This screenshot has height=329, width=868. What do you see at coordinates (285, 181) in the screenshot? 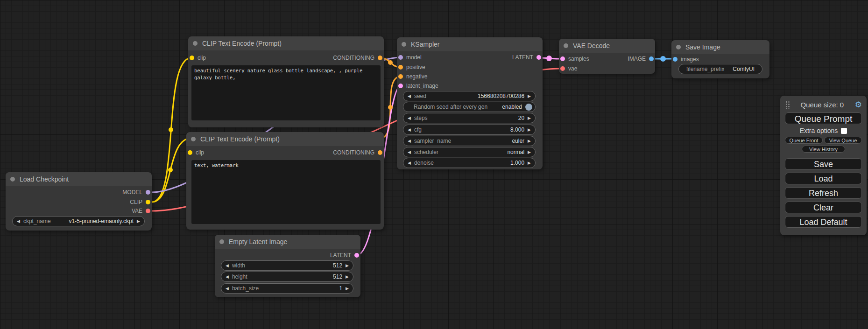
I see `node-clip-text-encode-negative: CLIP Text Encode (Prompt) clip CONDITION…` at bounding box center [285, 181].